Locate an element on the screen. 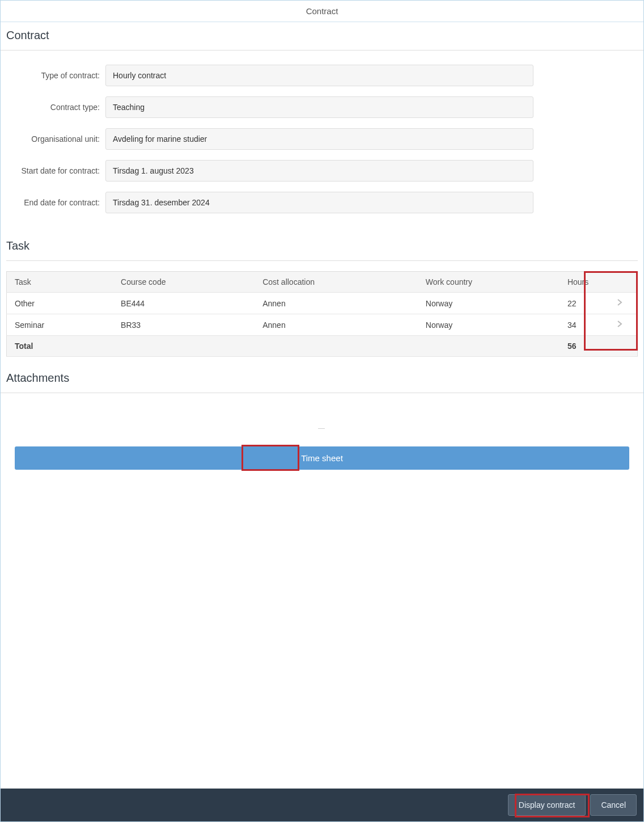 The image size is (644, 822). table-row: Other BE444 Annen Norway 22 is located at coordinates (322, 303).